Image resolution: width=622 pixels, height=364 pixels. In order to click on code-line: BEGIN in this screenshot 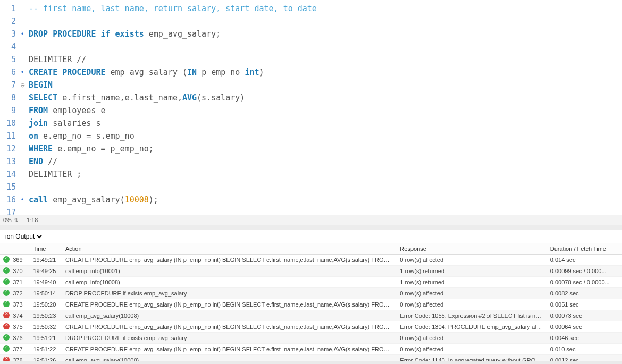, I will do `click(325, 85)`.